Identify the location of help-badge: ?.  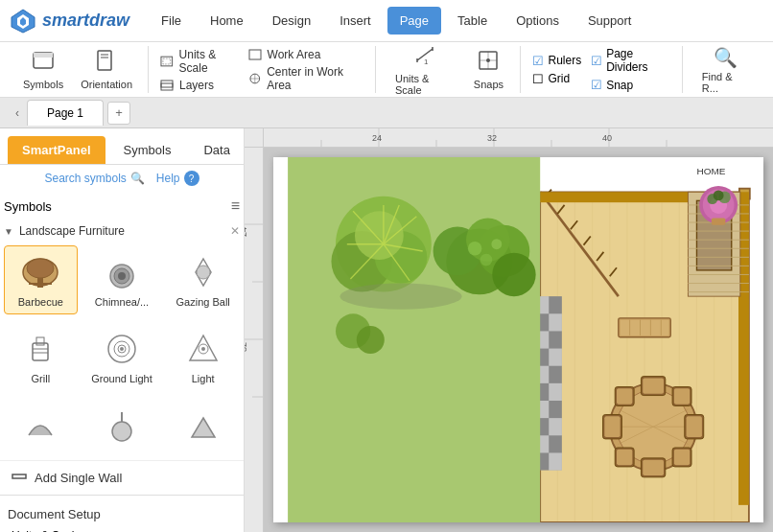
(192, 178).